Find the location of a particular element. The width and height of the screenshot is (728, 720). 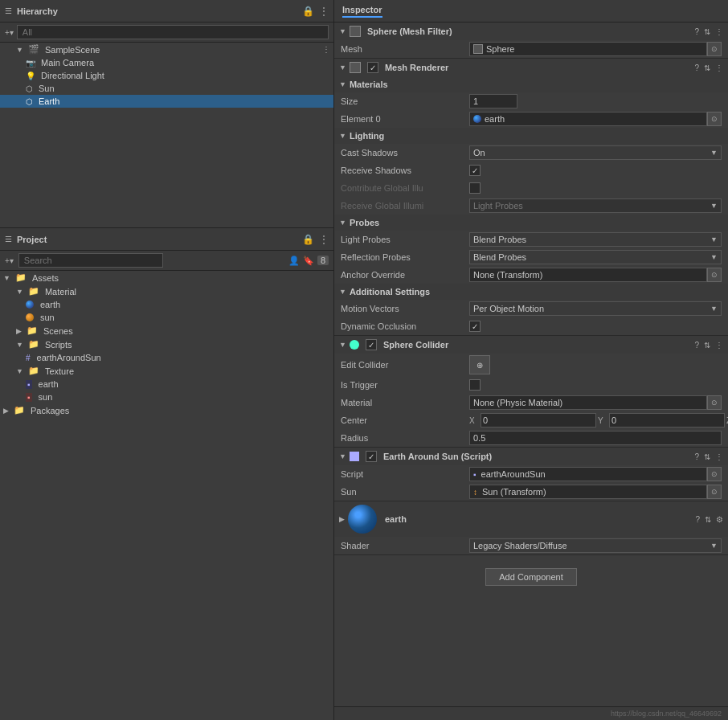

project-icon2: 🔖 is located at coordinates (309, 260).